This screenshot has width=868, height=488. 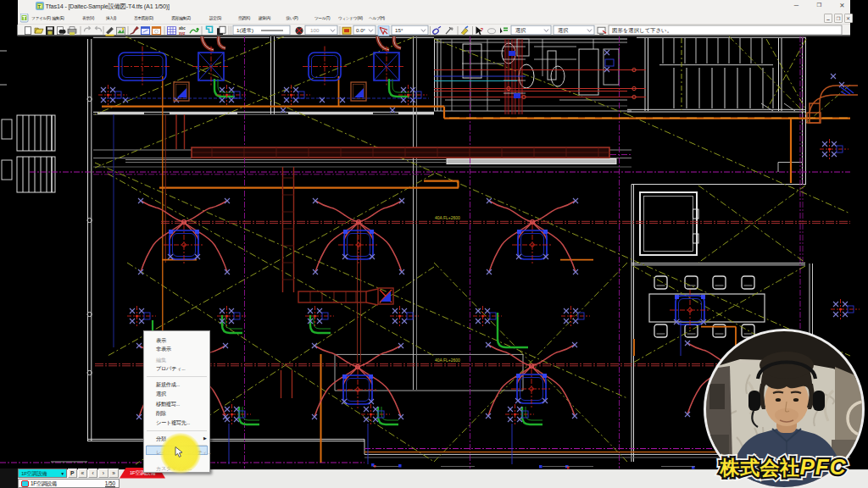 What do you see at coordinates (182, 29) in the screenshot?
I see `svg-text: abc` at bounding box center [182, 29].